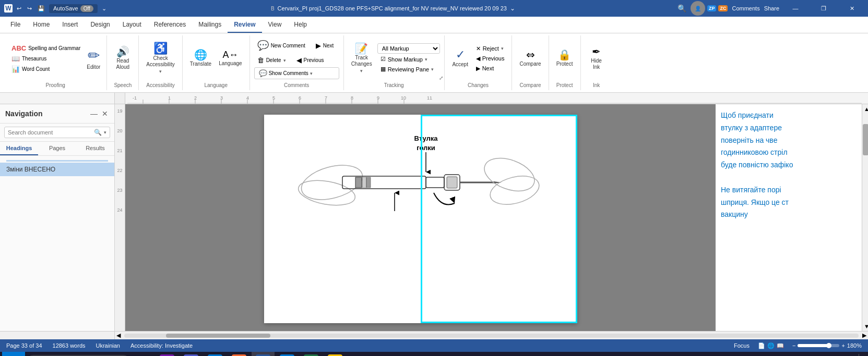 The width and height of the screenshot is (868, 356). Describe the element at coordinates (244, 25) in the screenshot. I see `tab-review: Review` at that location.